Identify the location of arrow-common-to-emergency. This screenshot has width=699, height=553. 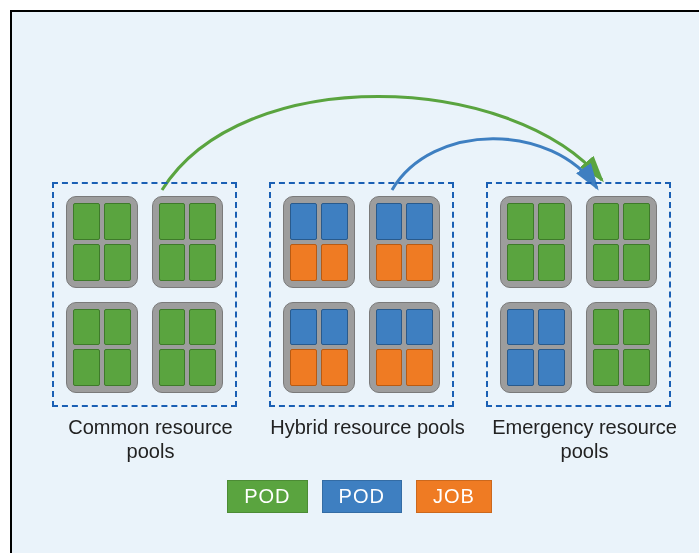
(382, 144).